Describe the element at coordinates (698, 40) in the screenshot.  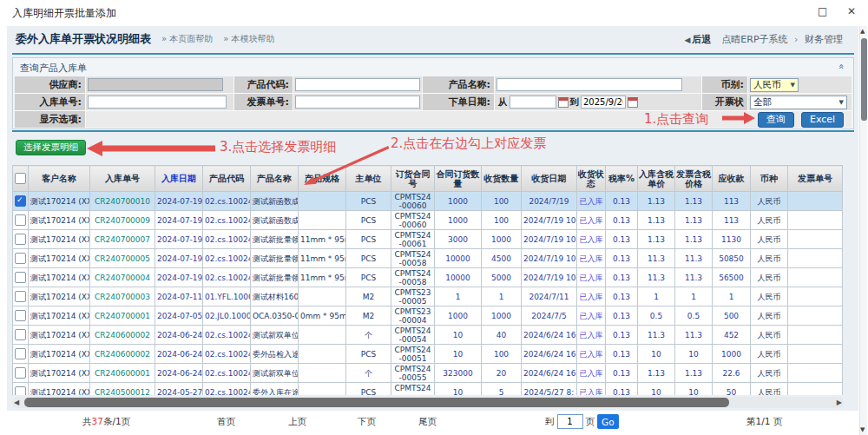
I see `back-link: ◀后退` at that location.